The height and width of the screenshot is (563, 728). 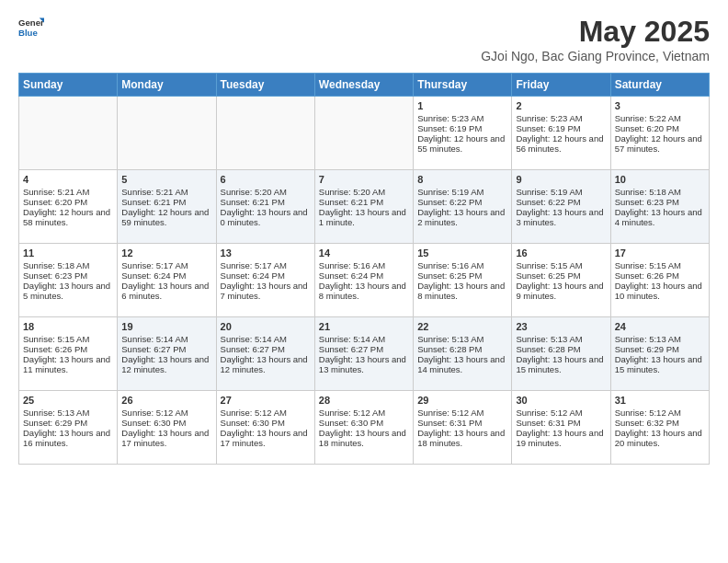 What do you see at coordinates (462, 327) in the screenshot?
I see `day-number: 22` at bounding box center [462, 327].